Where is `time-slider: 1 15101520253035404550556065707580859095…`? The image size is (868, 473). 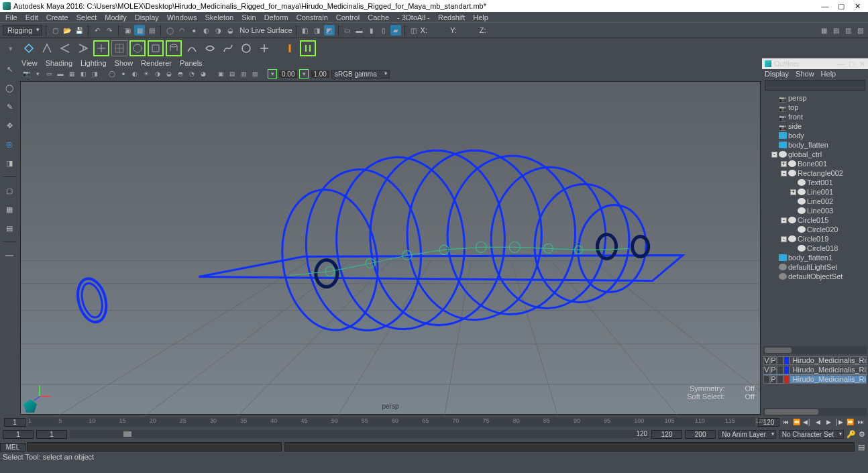
time-slider: 1 15101520253035404550556065707580859095… is located at coordinates (434, 422).